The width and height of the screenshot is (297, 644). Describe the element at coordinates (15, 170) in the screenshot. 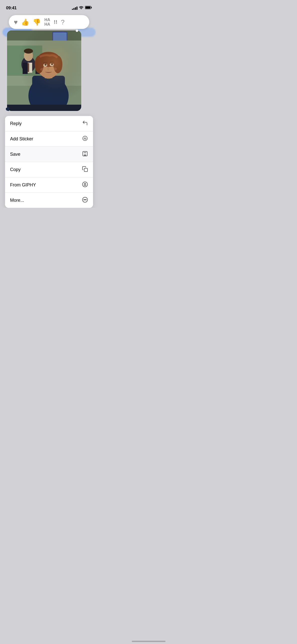

I see `copy-label: Copy` at that location.